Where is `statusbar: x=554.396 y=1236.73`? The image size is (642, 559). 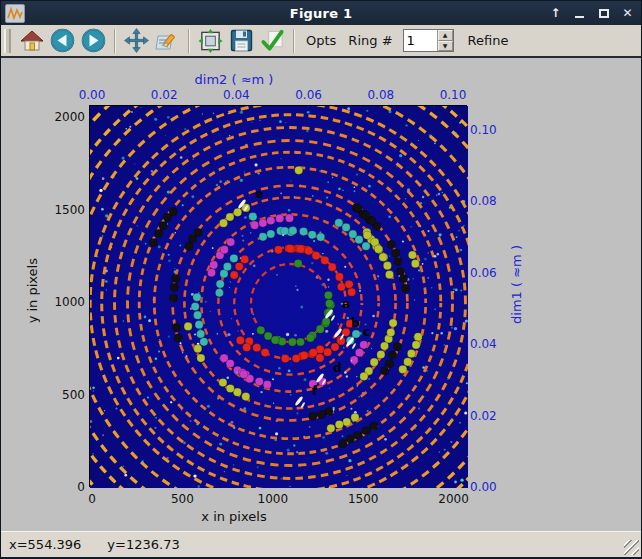
statusbar: x=554.396 y=1236.73 is located at coordinates (321, 544).